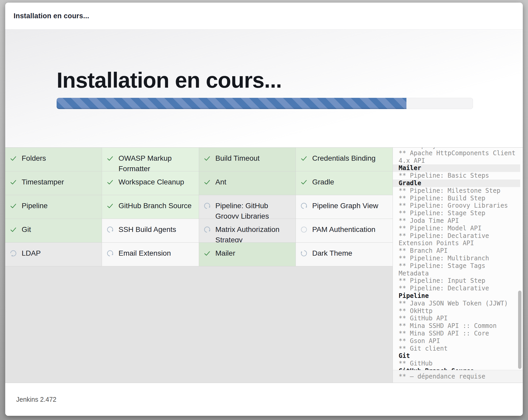  What do you see at coordinates (150, 183) in the screenshot?
I see `plugin-cell-workspace-cleanup: Workspace Cleanup` at bounding box center [150, 183].